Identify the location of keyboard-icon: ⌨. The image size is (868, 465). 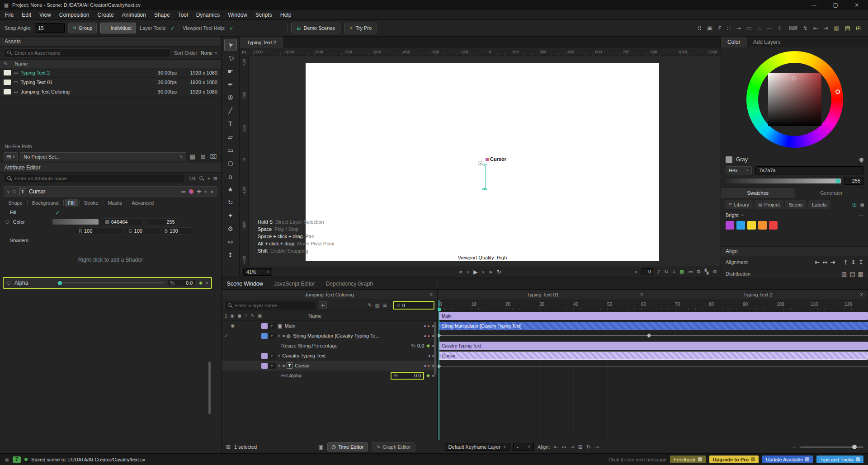
(793, 28).